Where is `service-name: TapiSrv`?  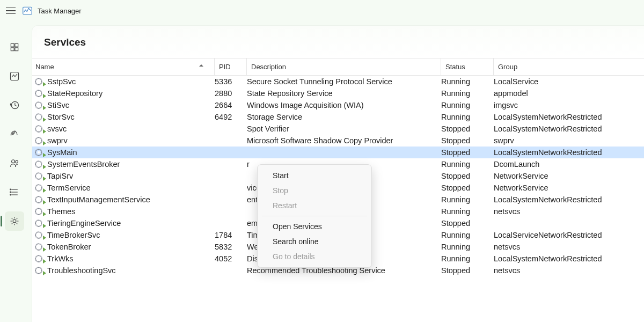 service-name: TapiSrv is located at coordinates (60, 176).